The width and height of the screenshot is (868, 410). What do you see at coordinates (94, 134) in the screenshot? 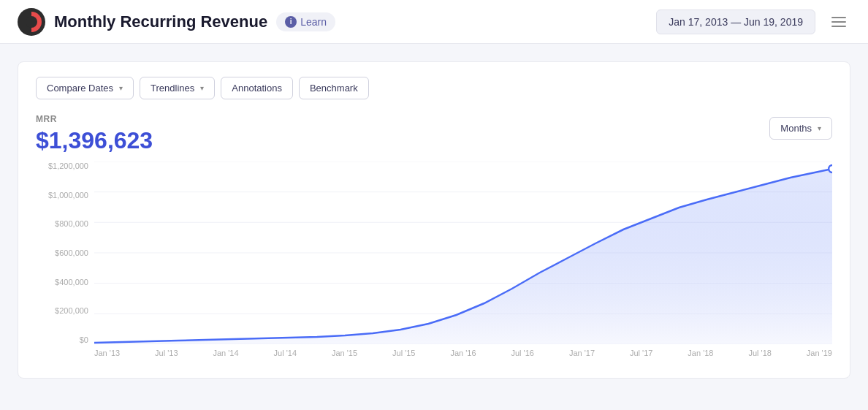
I see `metric-block: MRR $1,396,623` at bounding box center [94, 134].